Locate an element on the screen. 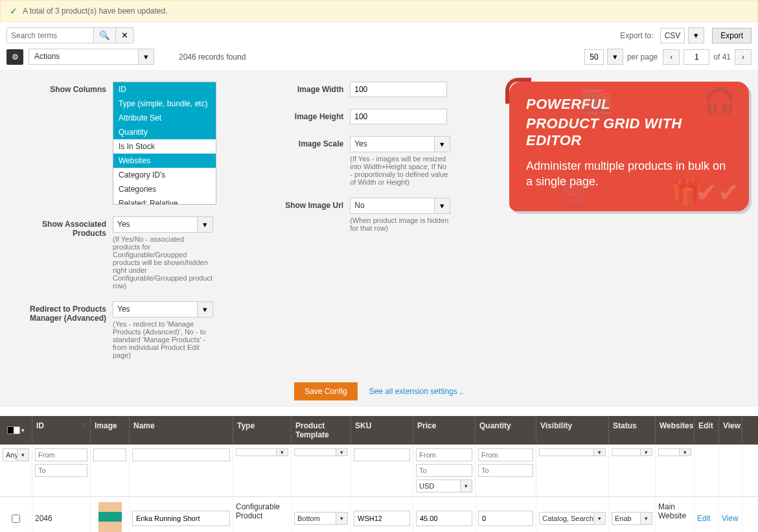  image-scale-select: Yes ▾ is located at coordinates (400, 144).